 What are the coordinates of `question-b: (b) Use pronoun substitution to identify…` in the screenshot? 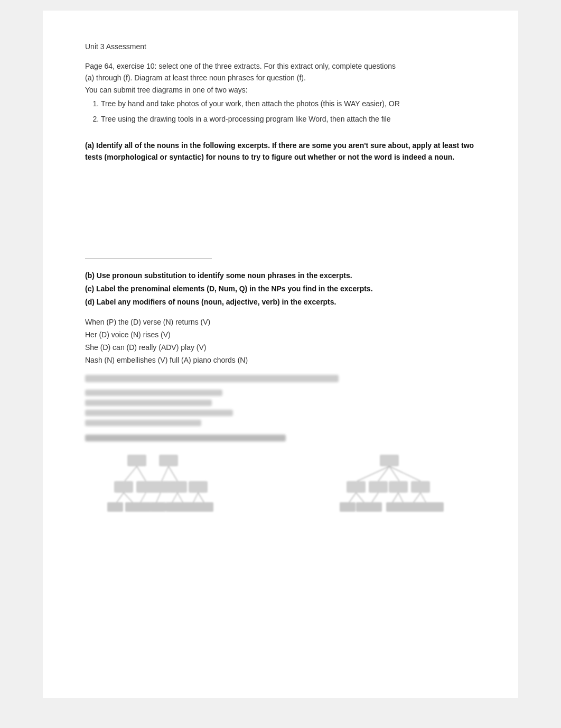 It's located at (280, 289).